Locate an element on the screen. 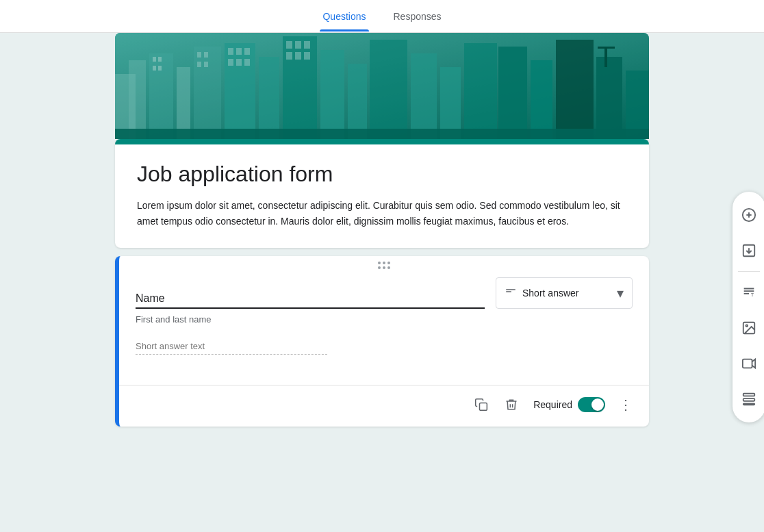 This screenshot has width=764, height=532. copy-button is located at coordinates (481, 405).